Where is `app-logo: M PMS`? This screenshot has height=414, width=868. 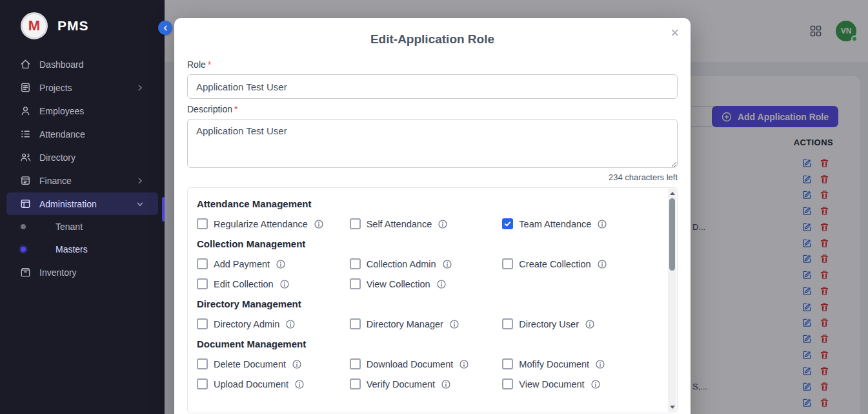
app-logo: M PMS is located at coordinates (83, 26).